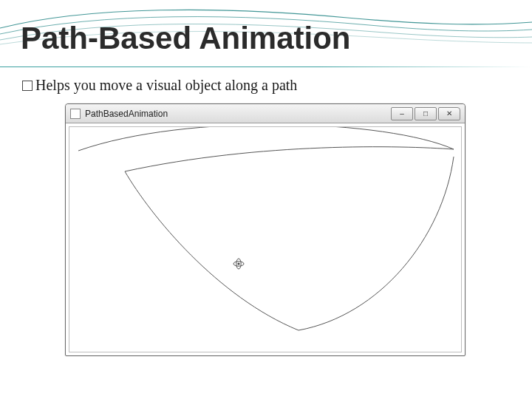  Describe the element at coordinates (239, 264) in the screenshot. I see `moving-object-marker` at that location.